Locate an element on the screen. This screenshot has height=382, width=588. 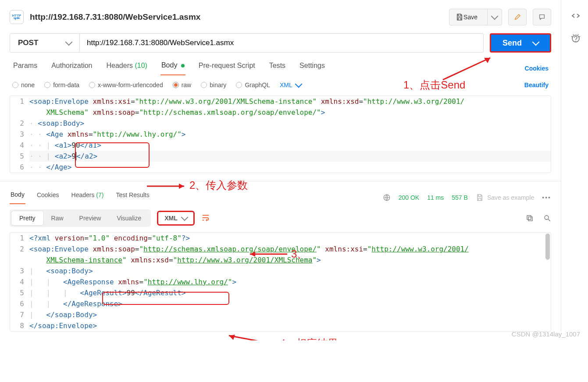
url-input is located at coordinates (282, 43).